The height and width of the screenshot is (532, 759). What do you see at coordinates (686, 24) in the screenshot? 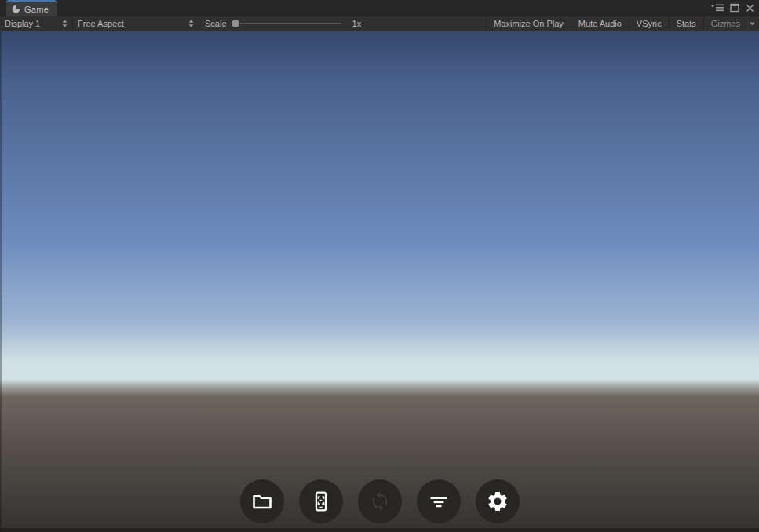
I see `stats-label: Stats` at bounding box center [686, 24].